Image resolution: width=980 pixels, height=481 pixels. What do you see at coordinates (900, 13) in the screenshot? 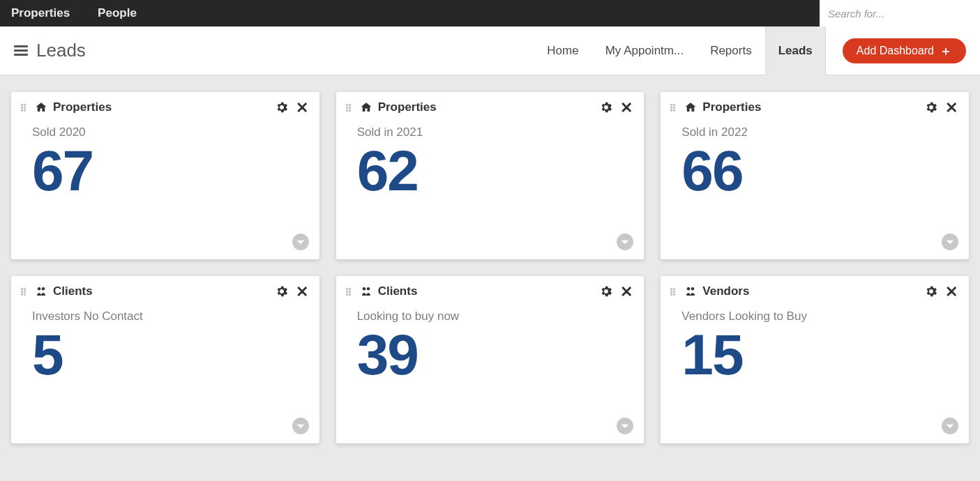
I see `search-input` at bounding box center [900, 13].